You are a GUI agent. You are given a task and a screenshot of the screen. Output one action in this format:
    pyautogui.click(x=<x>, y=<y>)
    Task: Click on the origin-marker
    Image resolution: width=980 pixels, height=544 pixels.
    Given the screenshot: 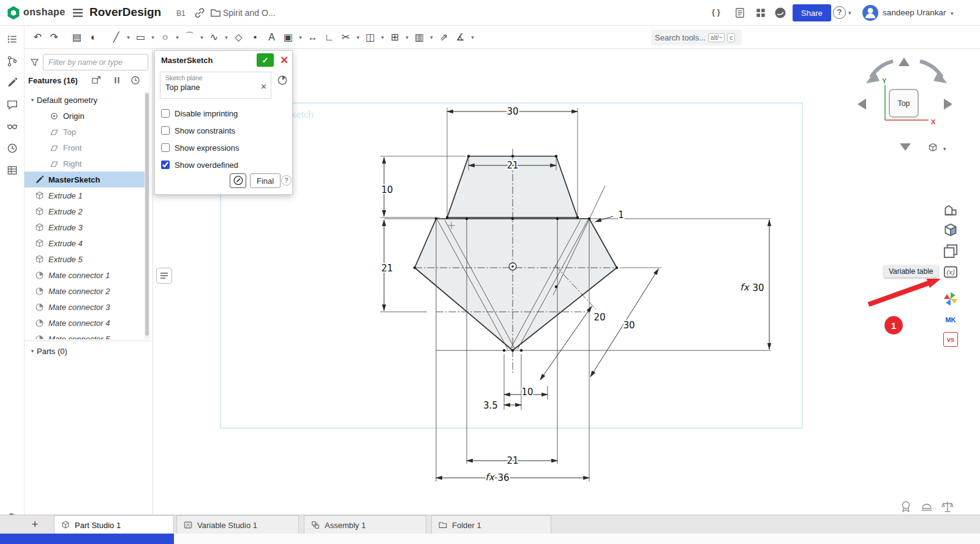 What is the action you would take?
    pyautogui.click(x=513, y=266)
    